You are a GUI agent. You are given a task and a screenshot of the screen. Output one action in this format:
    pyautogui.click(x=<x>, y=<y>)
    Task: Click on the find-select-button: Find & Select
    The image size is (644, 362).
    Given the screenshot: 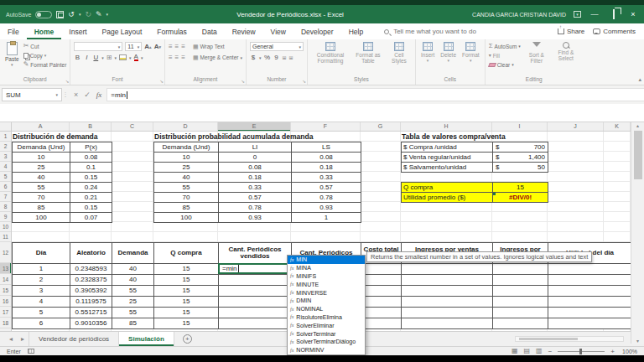 What is the action you would take?
    pyautogui.click(x=566, y=52)
    